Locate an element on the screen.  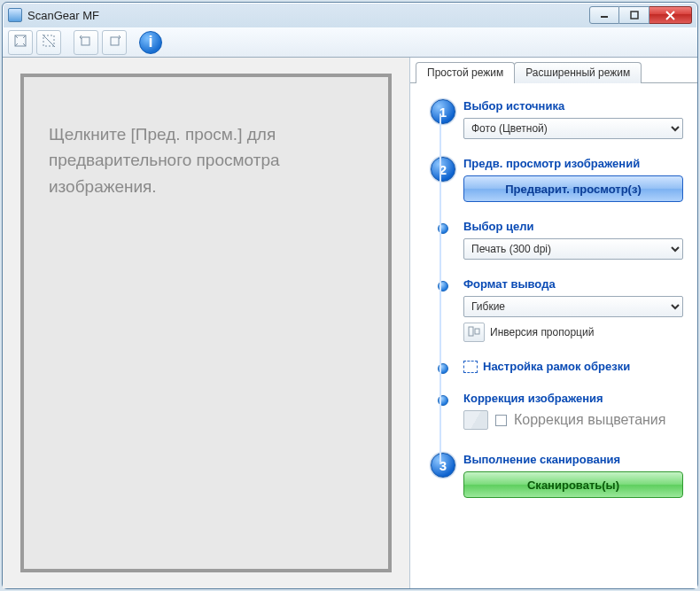
info-button: i is located at coordinates (151, 43).